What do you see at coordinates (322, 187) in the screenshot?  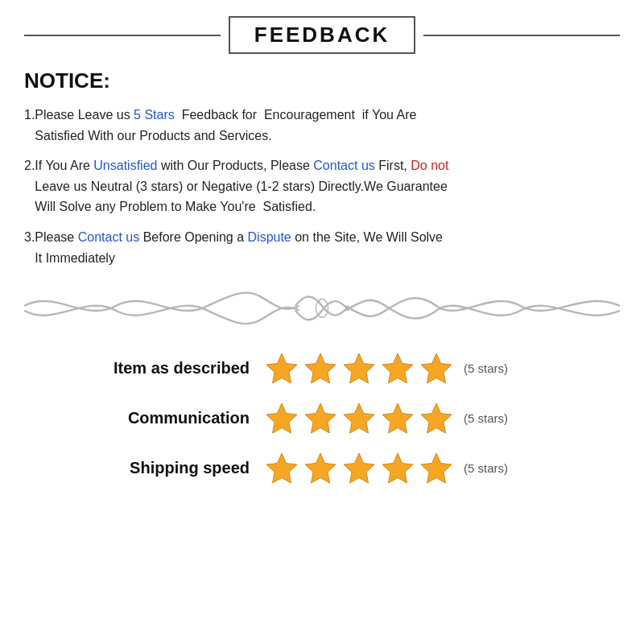 I see `notice-item-2: 2.If You Are Unsatisfied with Our Produc…` at bounding box center [322, 187].